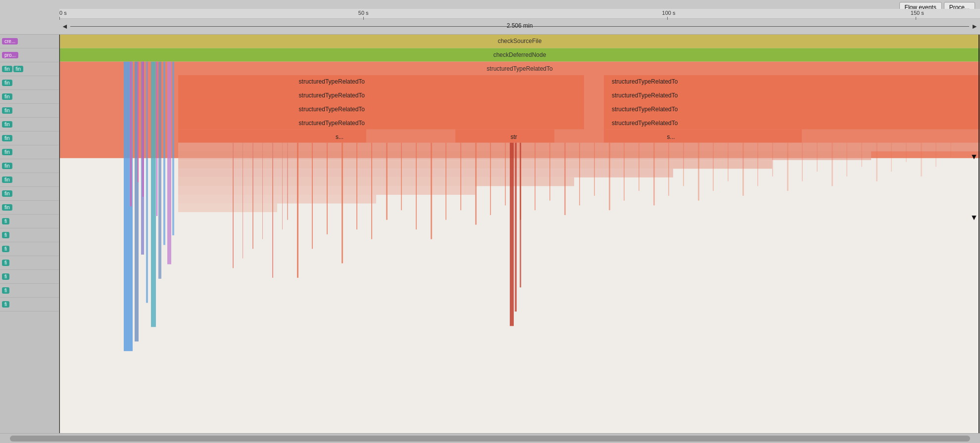  Describe the element at coordinates (30, 55) in the screenshot. I see `label-row-pro: pro...` at that location.